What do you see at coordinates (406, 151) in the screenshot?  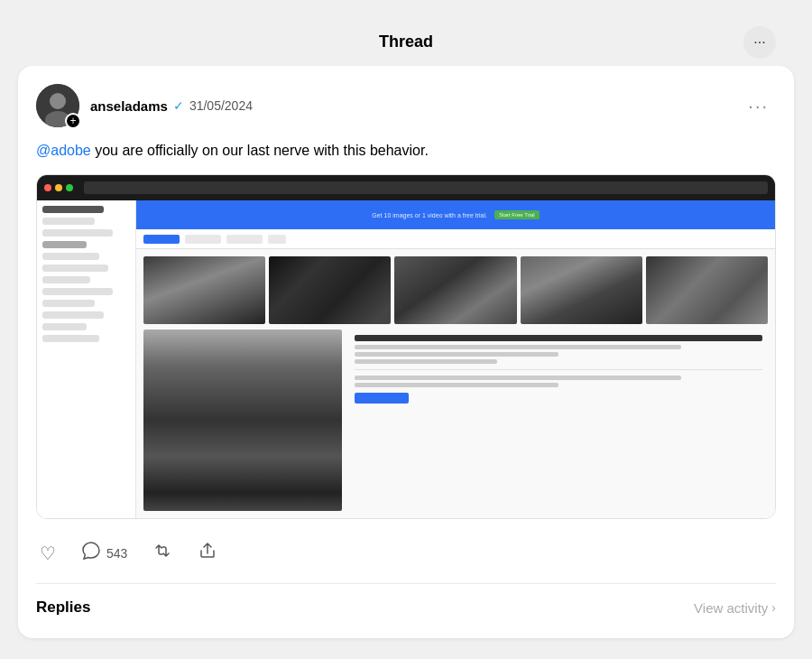 I see `post-text: @adobe you are officially on our last ne…` at bounding box center [406, 151].